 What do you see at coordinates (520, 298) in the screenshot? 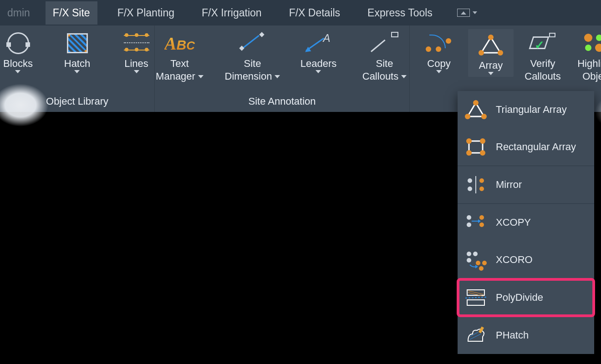
I see `menu-item-label: PolyDivide` at bounding box center [520, 298].